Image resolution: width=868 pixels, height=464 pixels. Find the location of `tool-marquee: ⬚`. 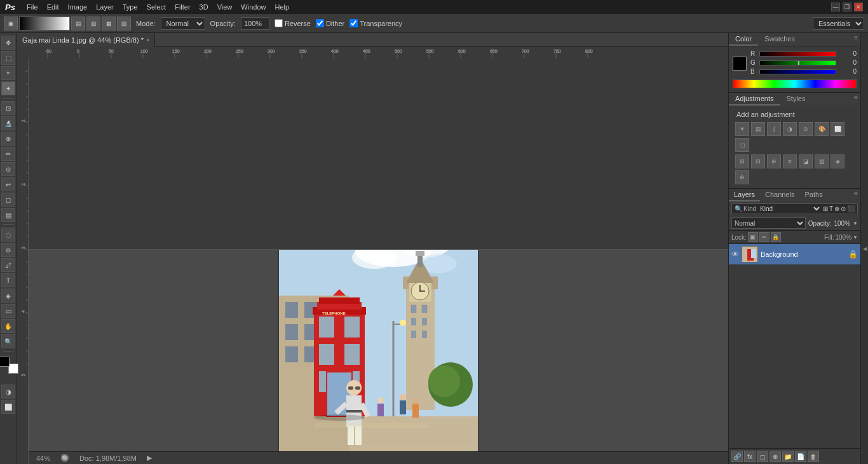

tool-marquee: ⬚ is located at coordinates (8, 58).